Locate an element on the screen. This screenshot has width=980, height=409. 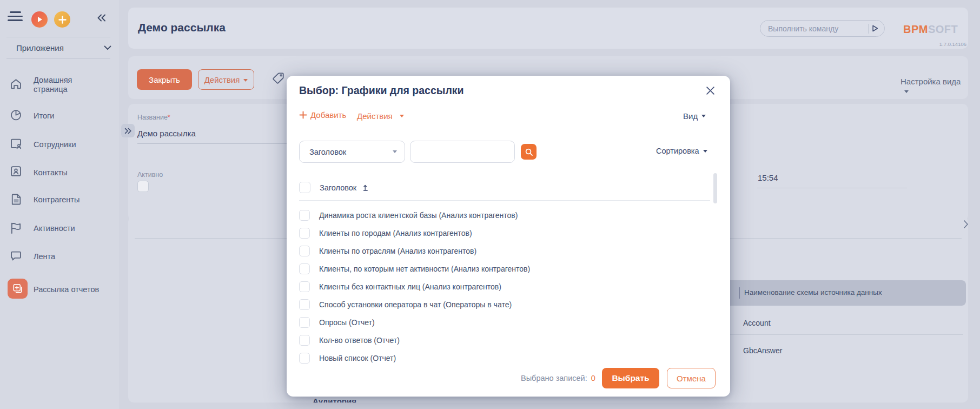
scrollbar-thumb is located at coordinates (715, 188).